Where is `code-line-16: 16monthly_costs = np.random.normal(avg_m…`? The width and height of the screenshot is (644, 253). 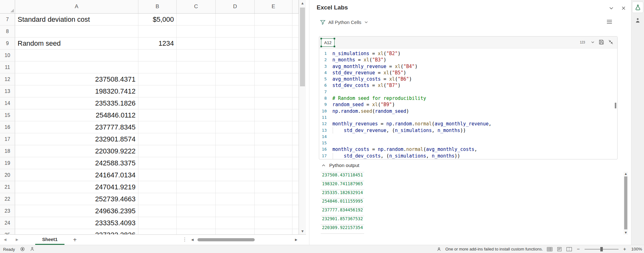 code-line-16: 16monthly_costs = np.random.normal(avg_m… is located at coordinates (468, 149).